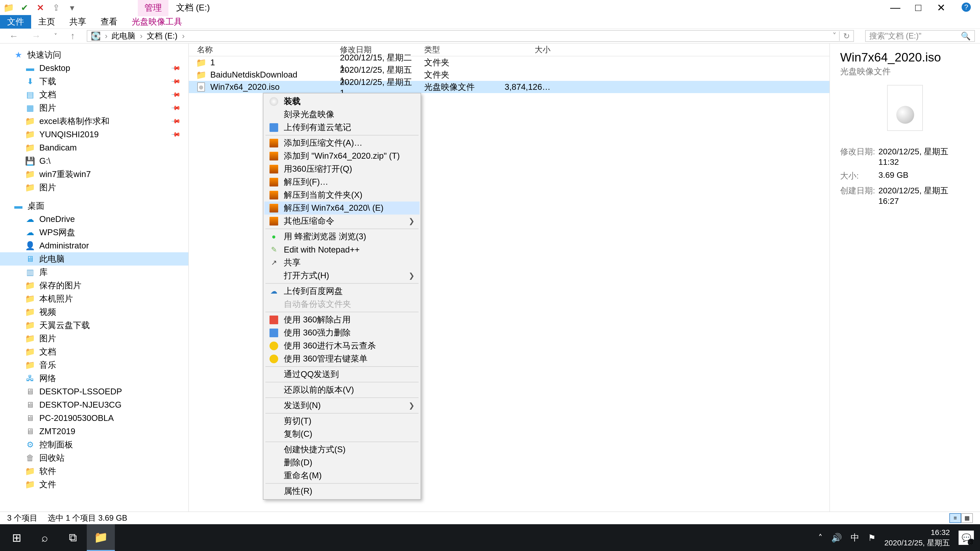  What do you see at coordinates (835, 36) in the screenshot?
I see `addr-dropdown-icon: ˅` at bounding box center [835, 36].